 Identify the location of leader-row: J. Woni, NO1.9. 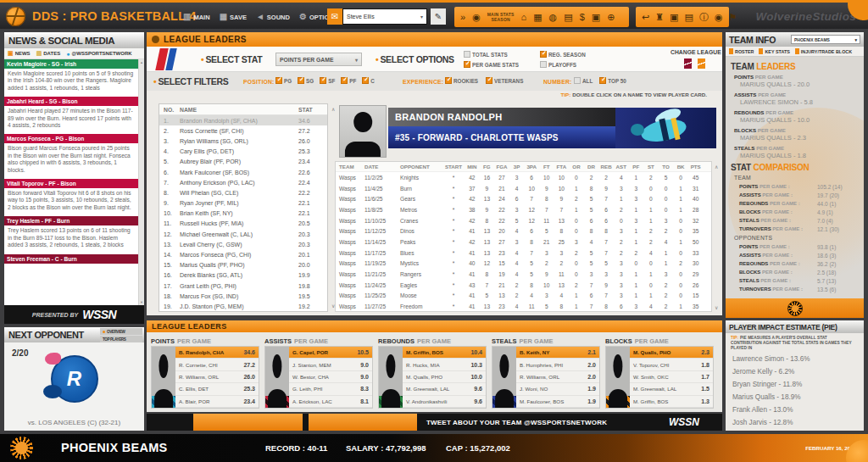
(558, 389).